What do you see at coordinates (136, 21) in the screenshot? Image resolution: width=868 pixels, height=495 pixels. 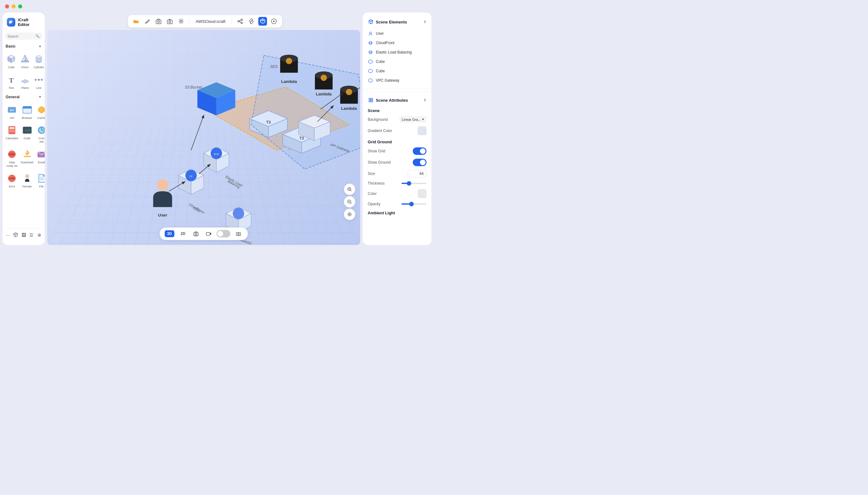 I see `folder-icon` at bounding box center [136, 21].